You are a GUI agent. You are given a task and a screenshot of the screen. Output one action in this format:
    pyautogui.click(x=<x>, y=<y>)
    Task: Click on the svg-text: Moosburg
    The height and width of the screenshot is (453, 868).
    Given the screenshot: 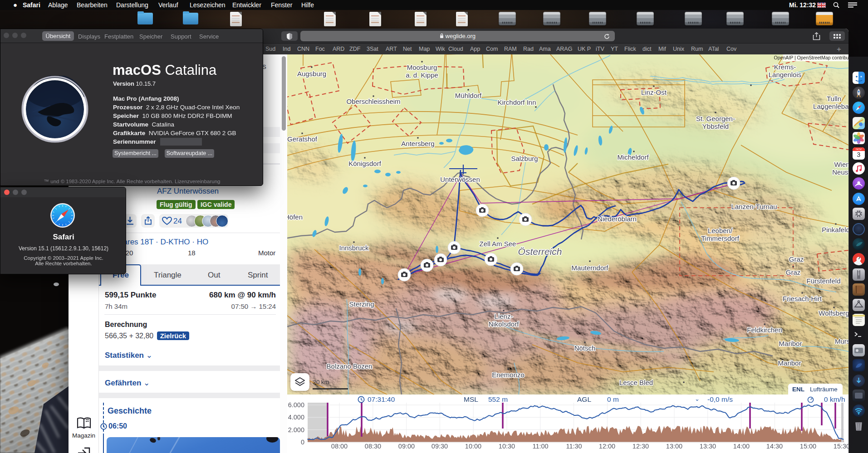 What is the action you would take?
    pyautogui.click(x=422, y=67)
    